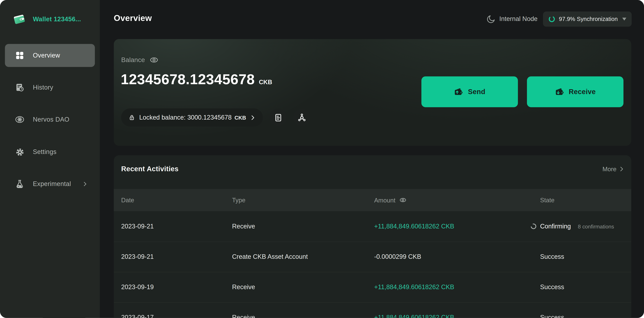 This screenshot has width=644, height=318. What do you see at coordinates (372, 226) in the screenshot?
I see `table-row: 2023-09-21 Receive +11,884,849.60618262 …` at bounding box center [372, 226].